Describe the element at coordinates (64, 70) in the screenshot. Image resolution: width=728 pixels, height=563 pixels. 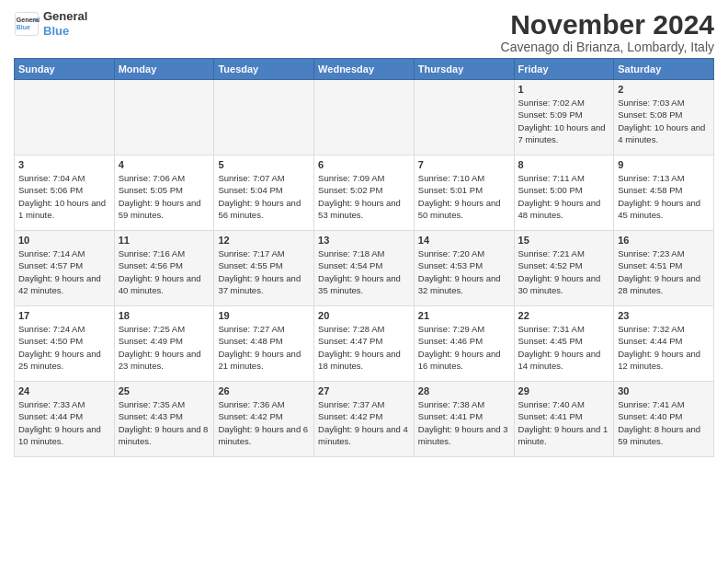
I see `col-header-sunday: Sunday` at that location.